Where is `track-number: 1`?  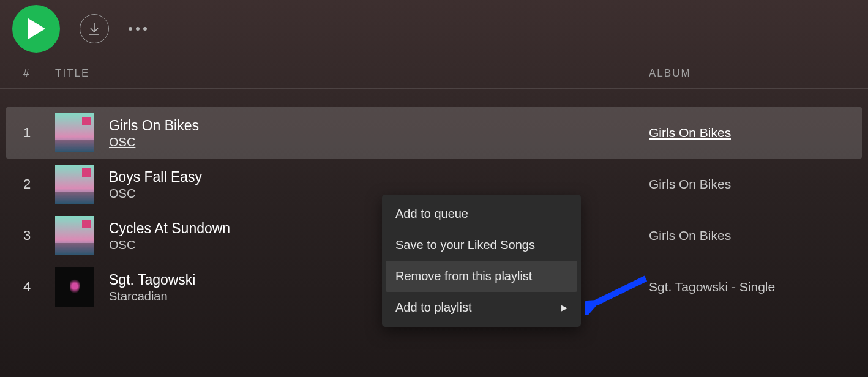 track-number: 1 is located at coordinates (39, 133).